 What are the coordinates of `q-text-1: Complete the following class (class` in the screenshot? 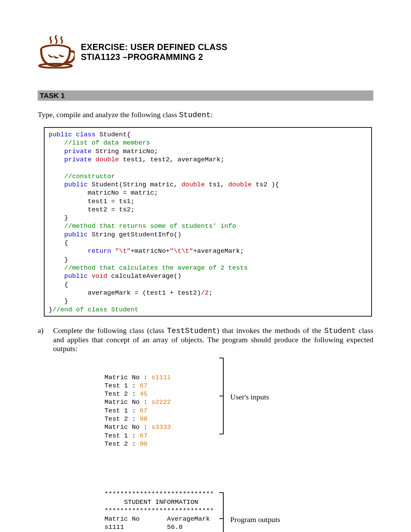 It's located at (110, 330).